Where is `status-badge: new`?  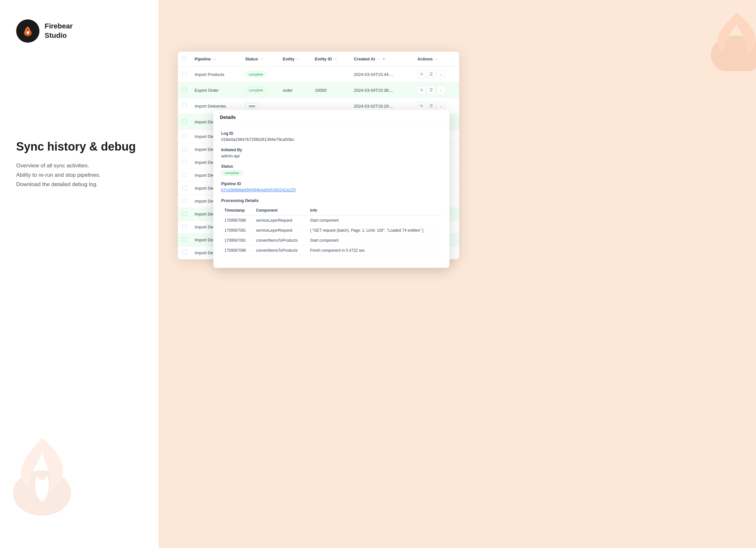
status-badge: new is located at coordinates (252, 106).